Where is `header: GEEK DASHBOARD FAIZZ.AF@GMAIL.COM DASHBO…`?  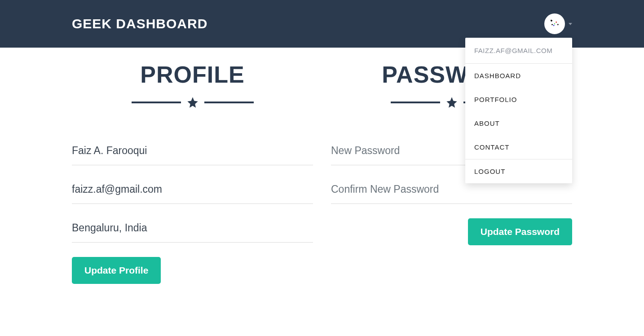 header: GEEK DASHBOARD FAIZZ.AF@GMAIL.COM DASHBO… is located at coordinates (322, 24).